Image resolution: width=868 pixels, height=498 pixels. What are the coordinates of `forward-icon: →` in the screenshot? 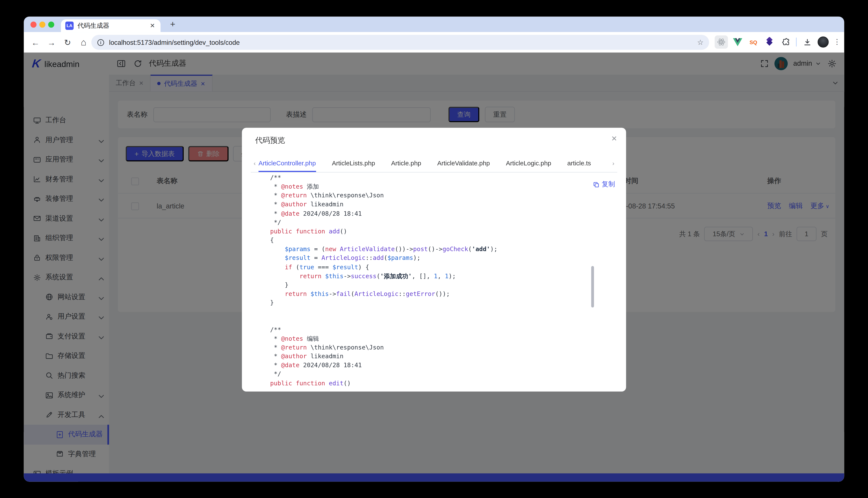 It's located at (51, 42).